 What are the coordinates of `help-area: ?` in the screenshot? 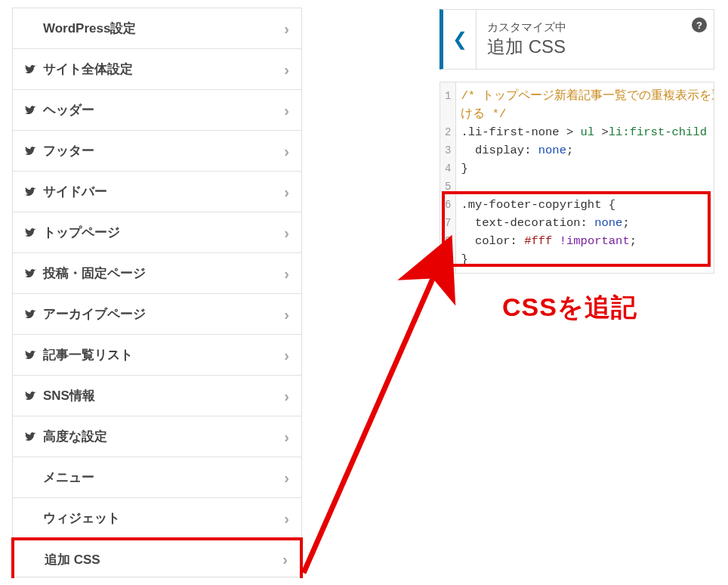 It's located at (699, 39).